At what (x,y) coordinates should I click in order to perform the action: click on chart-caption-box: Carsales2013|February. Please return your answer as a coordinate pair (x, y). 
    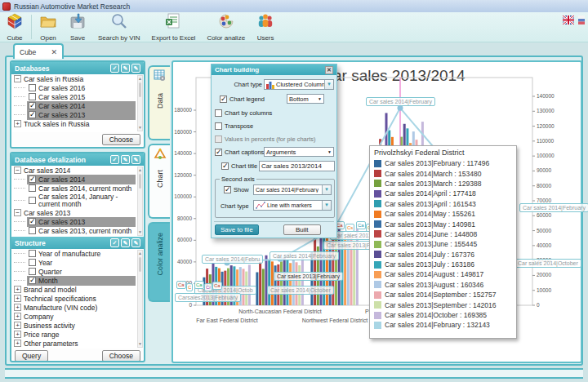
    Looking at the image, I should click on (207, 297).